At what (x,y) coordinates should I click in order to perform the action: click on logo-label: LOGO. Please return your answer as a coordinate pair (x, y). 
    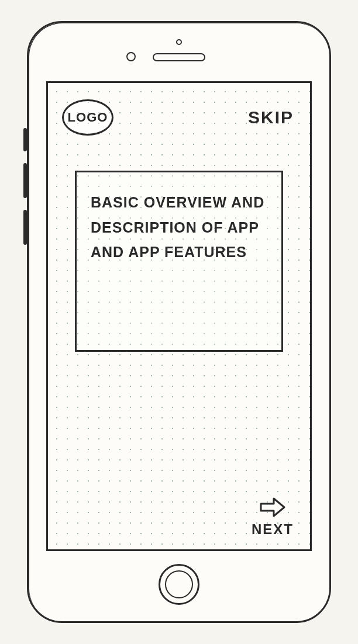
    Looking at the image, I should click on (88, 117).